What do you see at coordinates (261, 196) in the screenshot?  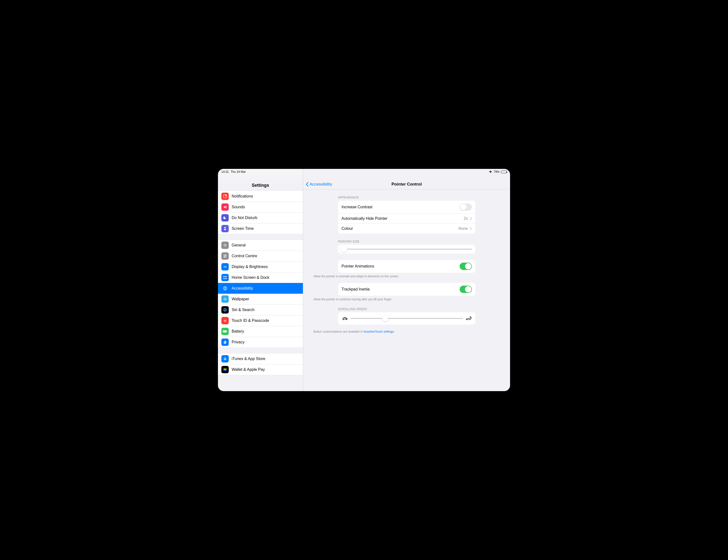 I see `sidebar-item-notifications: Notifications` at bounding box center [261, 196].